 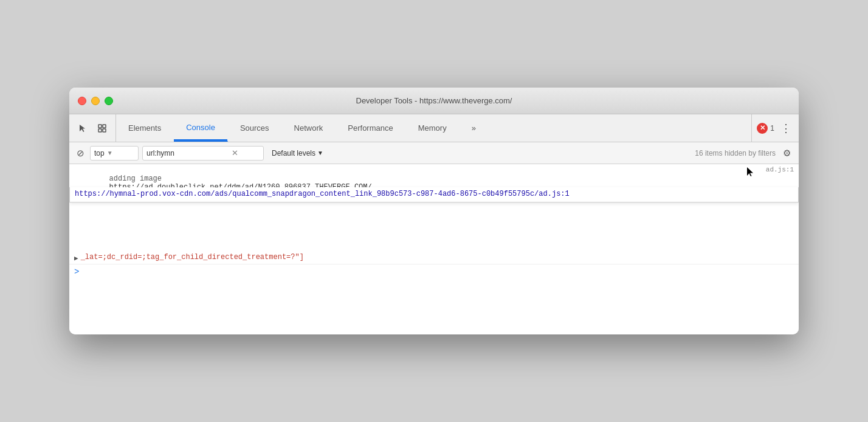 What do you see at coordinates (298, 153) in the screenshot?
I see `log-levels-dropdown: Default levels ▼` at bounding box center [298, 153].